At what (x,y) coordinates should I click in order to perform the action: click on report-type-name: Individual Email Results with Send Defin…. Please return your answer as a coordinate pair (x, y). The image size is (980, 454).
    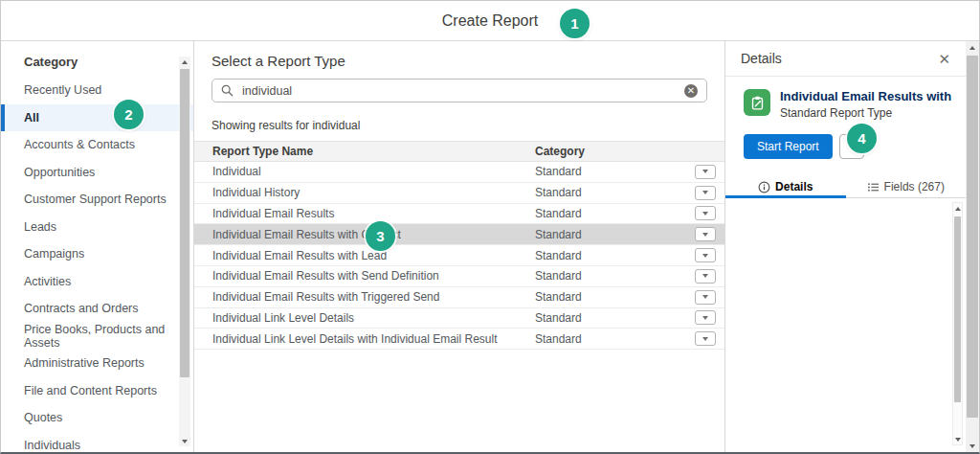
    Looking at the image, I should click on (365, 276).